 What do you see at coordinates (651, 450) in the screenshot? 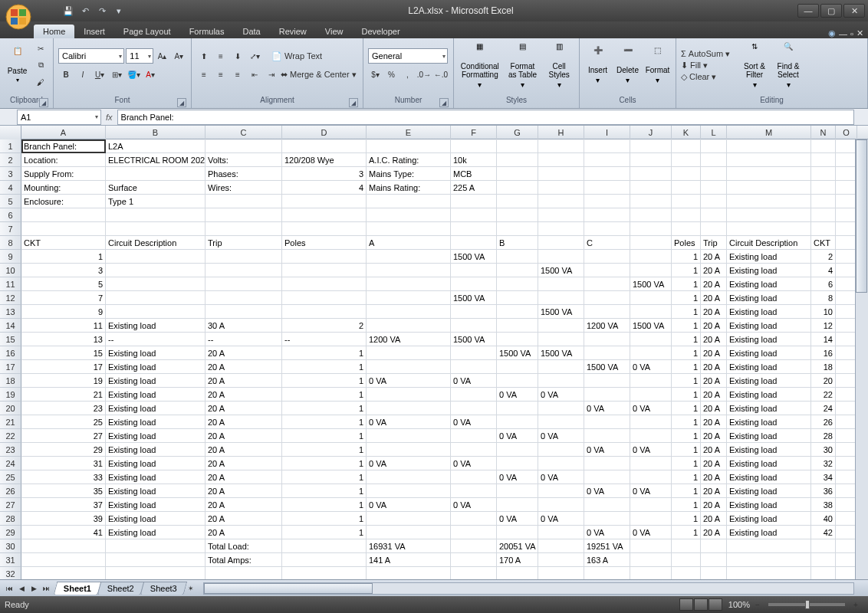
I see `cell-J23: 0 VA` at bounding box center [651, 450].